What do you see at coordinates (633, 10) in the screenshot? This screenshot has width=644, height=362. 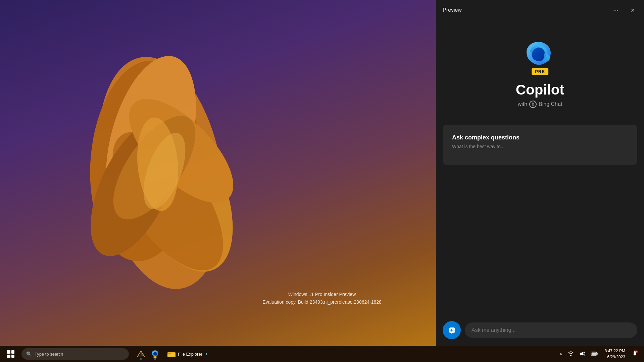 I see `close-button: ×` at bounding box center [633, 10].